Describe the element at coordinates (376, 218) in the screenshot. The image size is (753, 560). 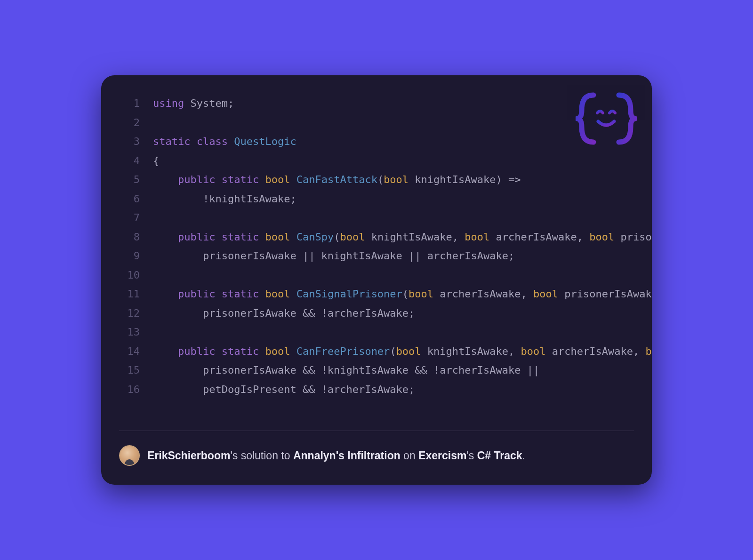
I see `code-line: 7` at that location.